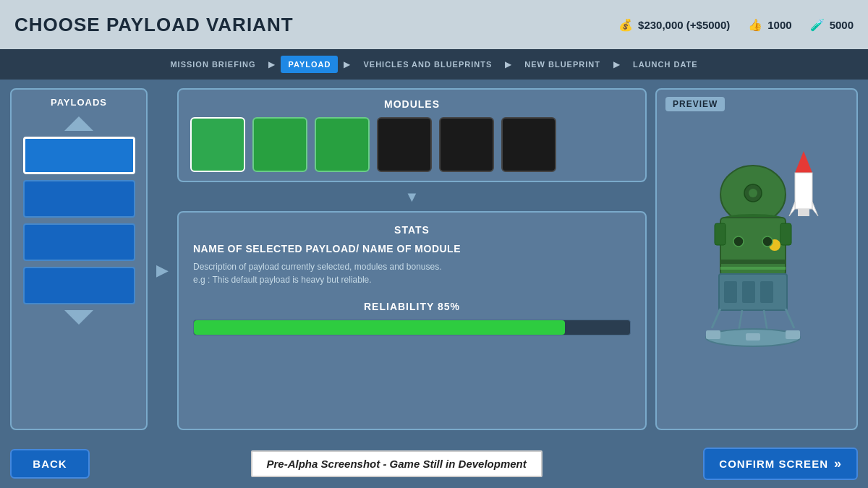  What do you see at coordinates (412, 197) in the screenshot?
I see `down-arrow: ▼` at bounding box center [412, 197].